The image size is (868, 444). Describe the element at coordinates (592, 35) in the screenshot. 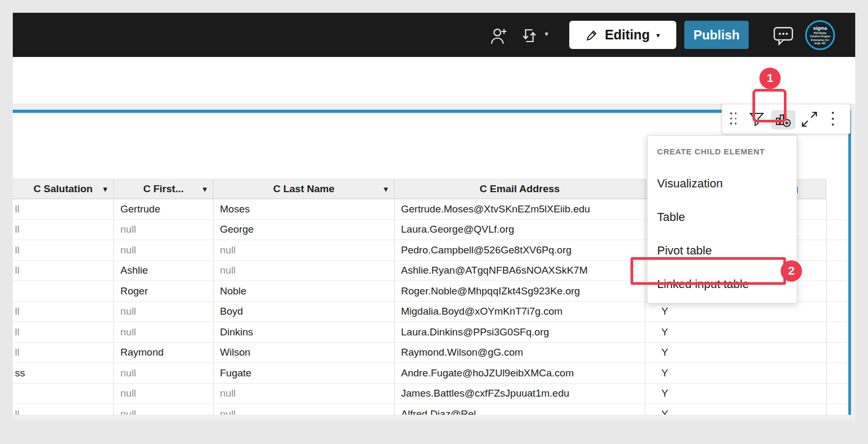

I see `pencil-icon` at that location.